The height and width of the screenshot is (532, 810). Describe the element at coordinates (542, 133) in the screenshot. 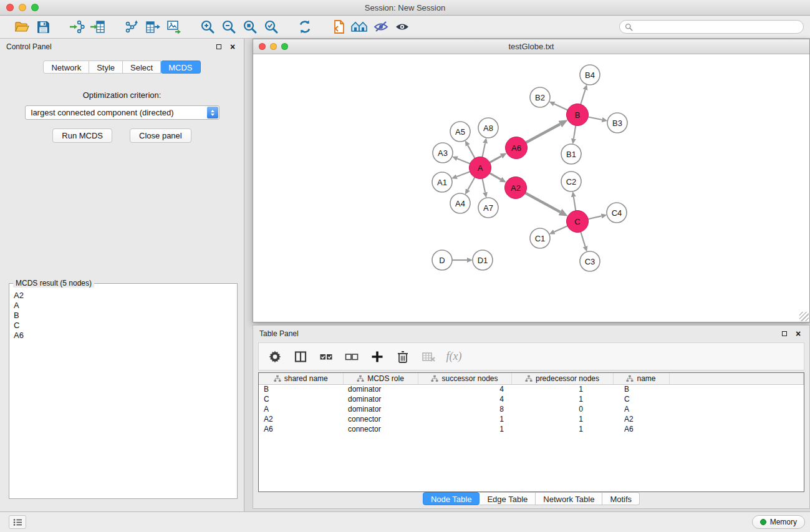

I see `network-edge-A6-B` at that location.